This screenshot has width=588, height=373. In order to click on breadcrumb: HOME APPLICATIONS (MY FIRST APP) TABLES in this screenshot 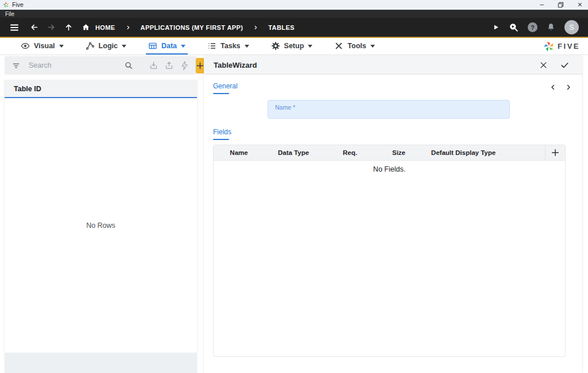, I will do `click(188, 28)`.